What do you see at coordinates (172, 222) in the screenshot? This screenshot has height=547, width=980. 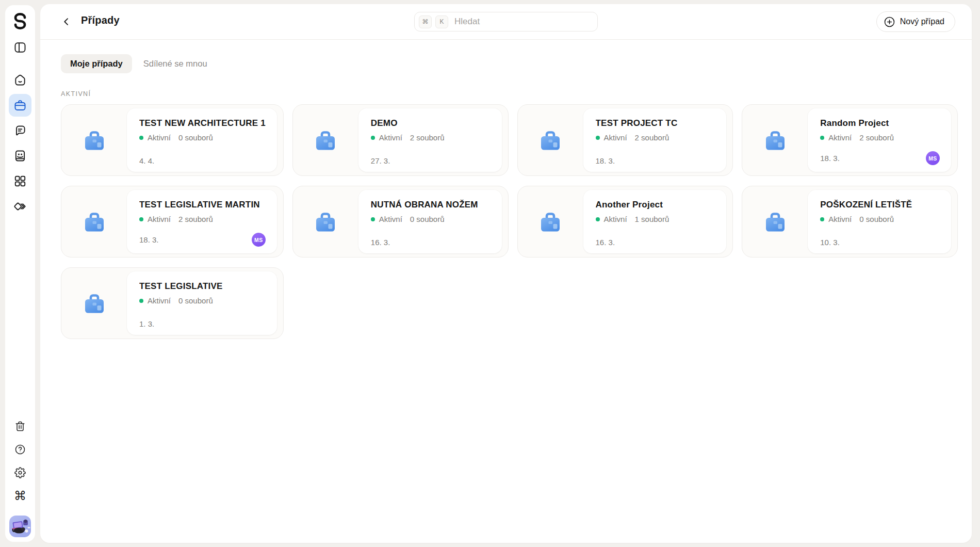 I see `case-card: TEST LEGISLATIVE MARTIN Aktivní 2 soubor…` at bounding box center [172, 222].